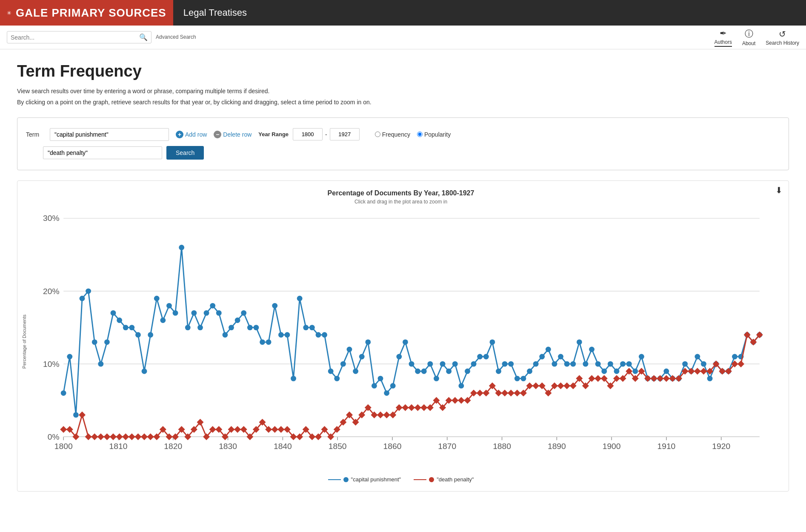 The image size is (806, 532). I want to click on nav-item-about: ⓘ About, so click(749, 37).